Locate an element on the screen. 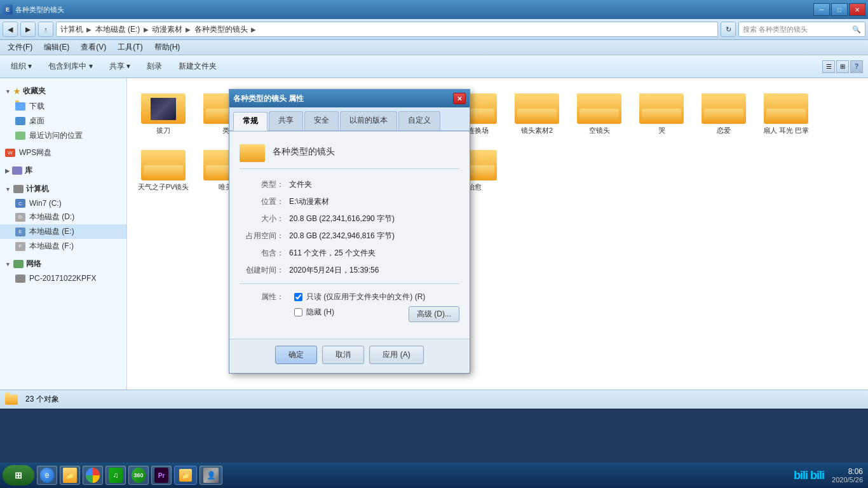 This screenshot has height=488, width=868. breadcrumb-anime: 动漫素材 is located at coordinates (167, 29).